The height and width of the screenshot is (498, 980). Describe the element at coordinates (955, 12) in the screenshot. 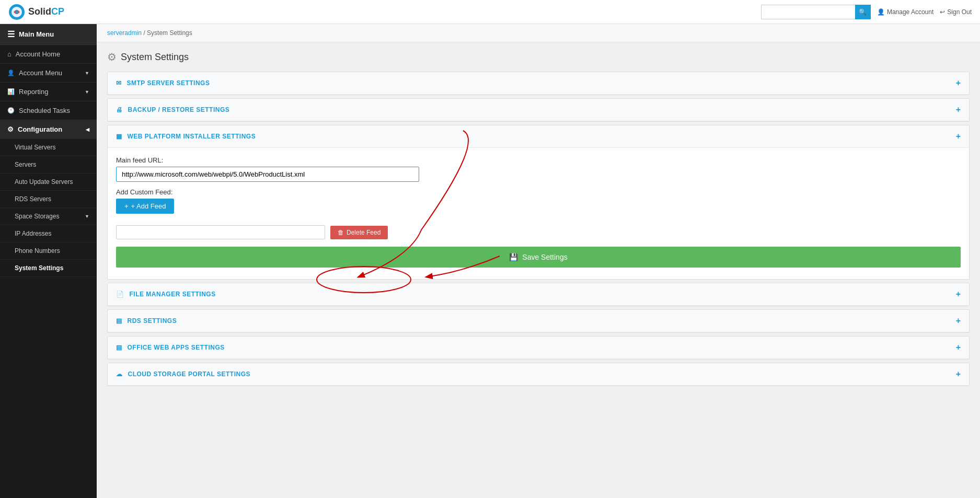

I see `sign-out-link: ↩ Sign Out` at that location.